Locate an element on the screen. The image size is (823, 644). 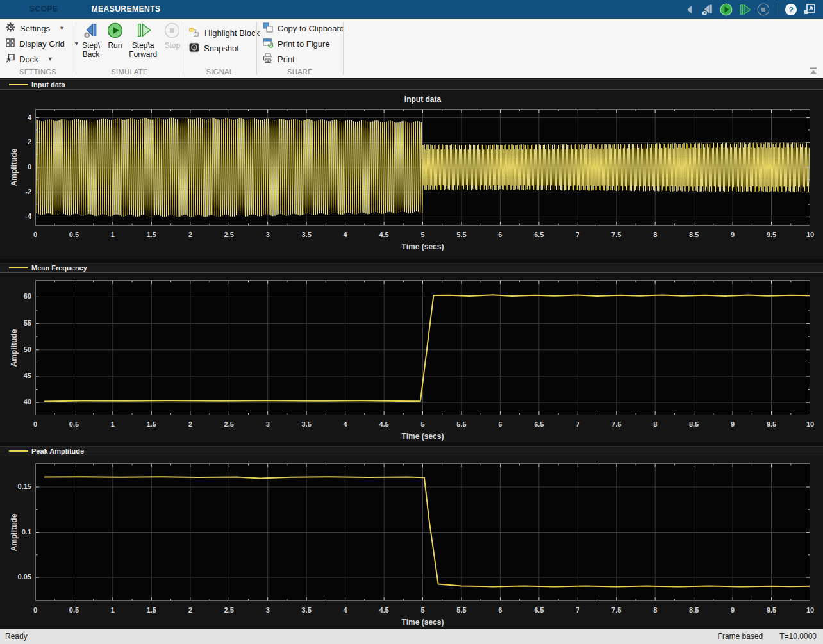
share-group-label: SHARE is located at coordinates (300, 72).